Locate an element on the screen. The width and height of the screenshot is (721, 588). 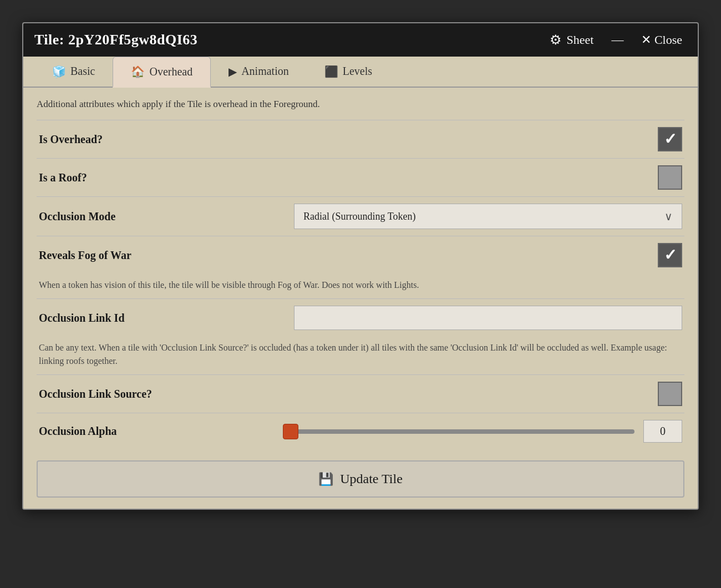
occlusion-link-source-checkbox is located at coordinates (670, 394).